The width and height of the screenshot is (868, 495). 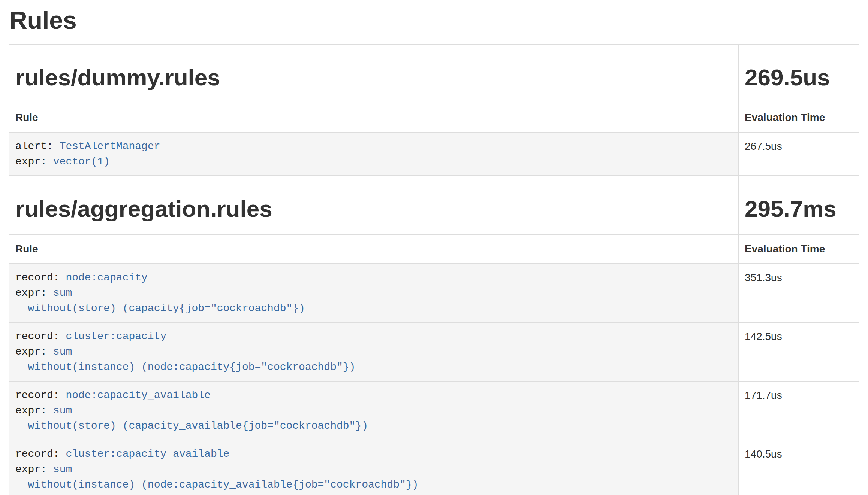 What do you see at coordinates (799, 410) in the screenshot?
I see `rule-eval-time: 171.7us` at bounding box center [799, 410].